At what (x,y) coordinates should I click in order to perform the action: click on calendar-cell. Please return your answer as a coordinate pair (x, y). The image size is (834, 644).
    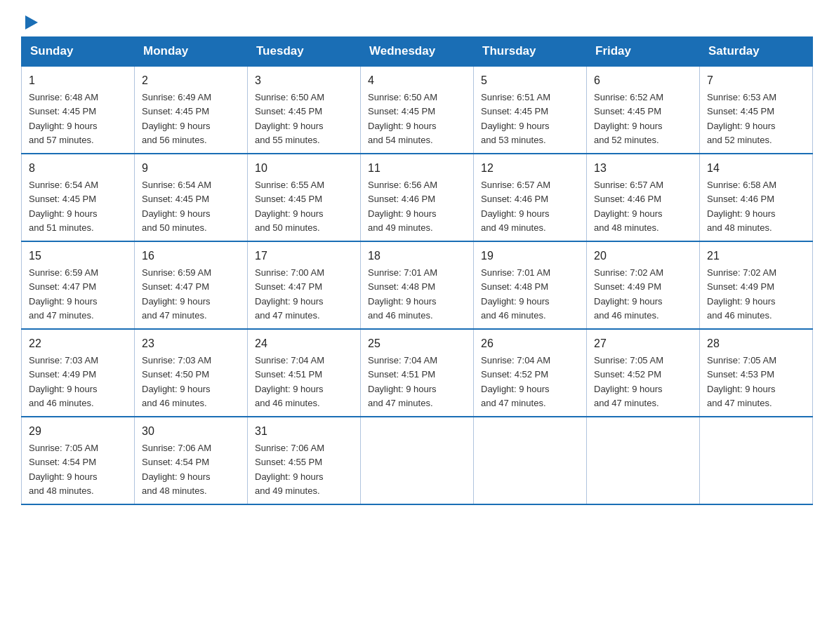
    Looking at the image, I should click on (757, 460).